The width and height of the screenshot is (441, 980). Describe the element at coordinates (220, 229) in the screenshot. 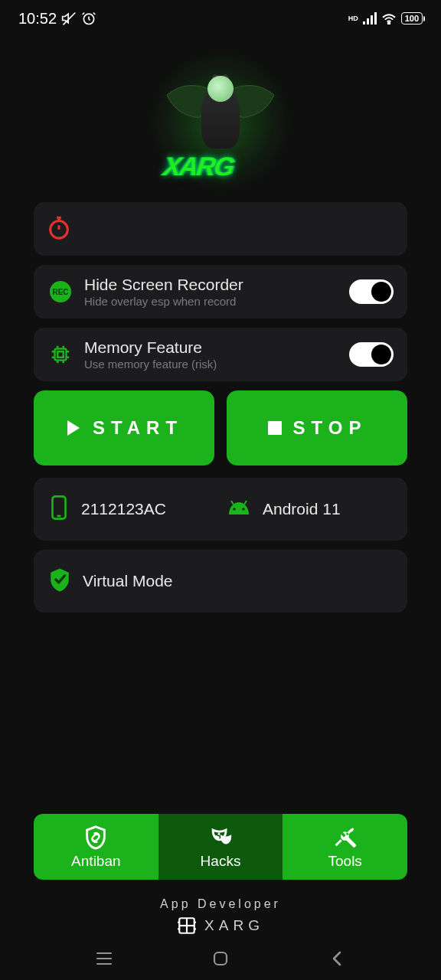

I see `timer-card` at that location.